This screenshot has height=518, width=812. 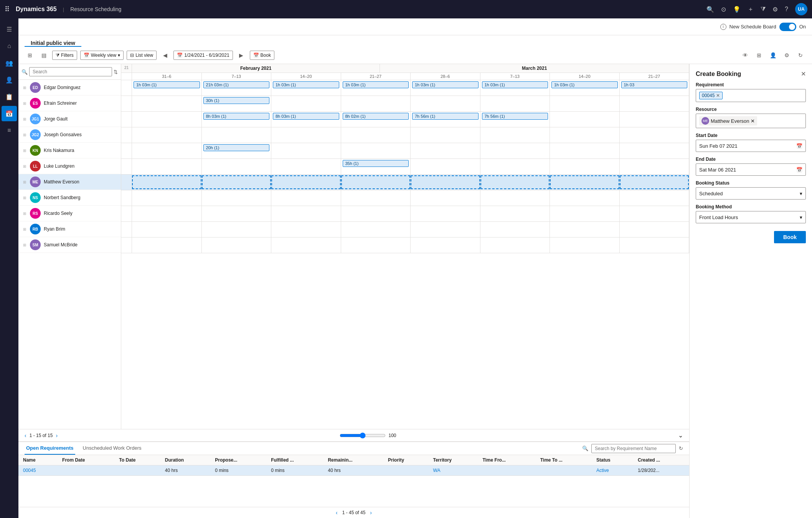 What do you see at coordinates (751, 146) in the screenshot?
I see `start-date-field: Sun Feb 07 2021 📅` at bounding box center [751, 146].